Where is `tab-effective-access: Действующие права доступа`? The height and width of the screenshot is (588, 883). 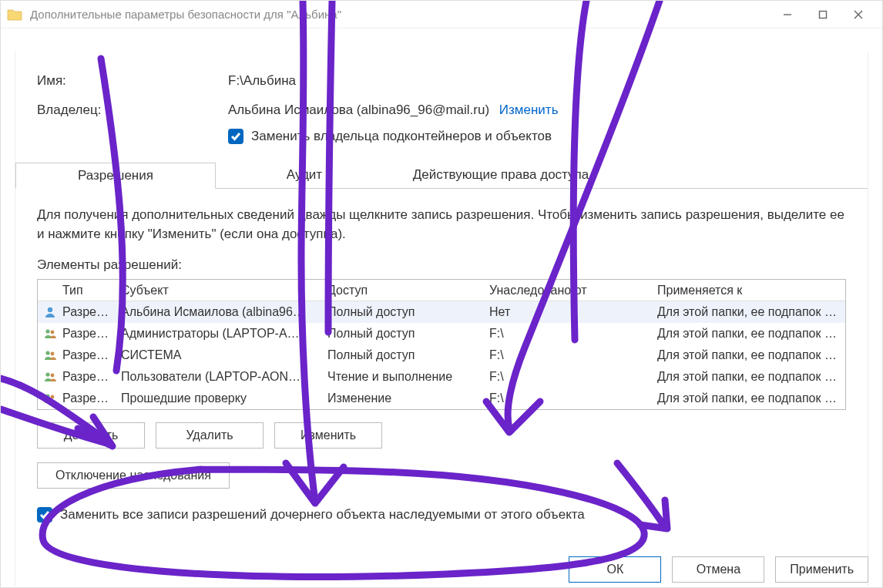 tab-effective-access: Действующие права доступа is located at coordinates (501, 176).